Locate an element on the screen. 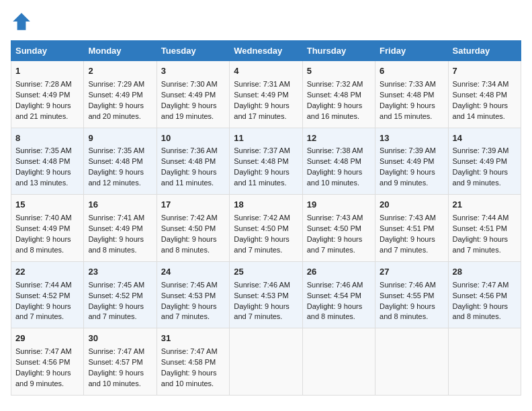 Image resolution: width=532 pixels, height=411 pixels. calendar-cell: 15Sunrise: 7:40 AMSunset: 4:49 PMDayligh… is located at coordinates (48, 228).